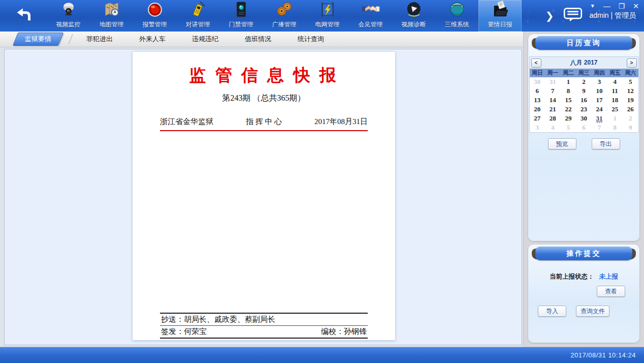 The width and height of the screenshot is (644, 363). Describe the element at coordinates (552, 311) in the screenshot. I see `import-button: 导入` at that location.